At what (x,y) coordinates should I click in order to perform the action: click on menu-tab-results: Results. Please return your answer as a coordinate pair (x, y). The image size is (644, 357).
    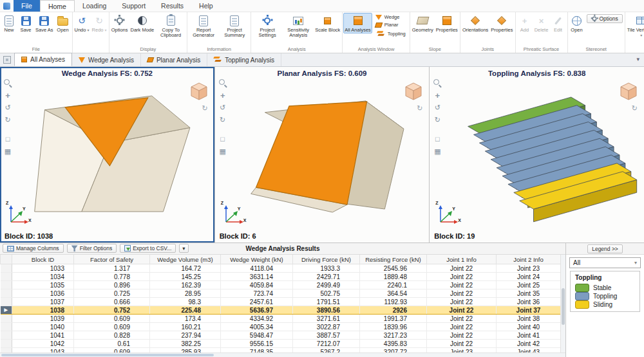
    Looking at the image, I should click on (173, 6).